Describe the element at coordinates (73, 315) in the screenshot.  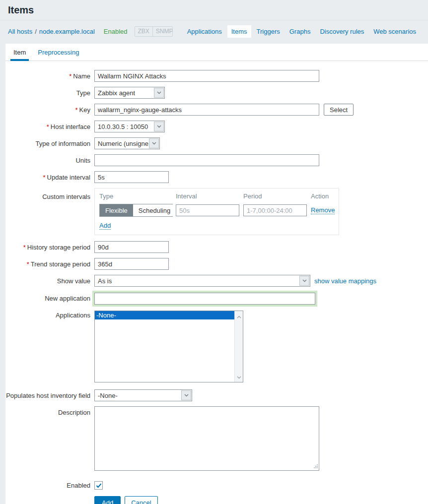
I see `applications-label: Applications` at that location.